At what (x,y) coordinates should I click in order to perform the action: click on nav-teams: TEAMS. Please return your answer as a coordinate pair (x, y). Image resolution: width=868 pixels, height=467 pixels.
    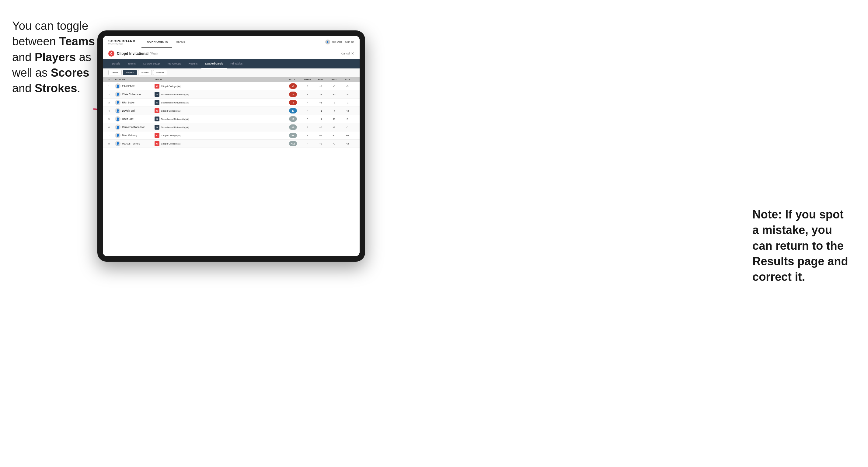
    Looking at the image, I should click on (181, 42).